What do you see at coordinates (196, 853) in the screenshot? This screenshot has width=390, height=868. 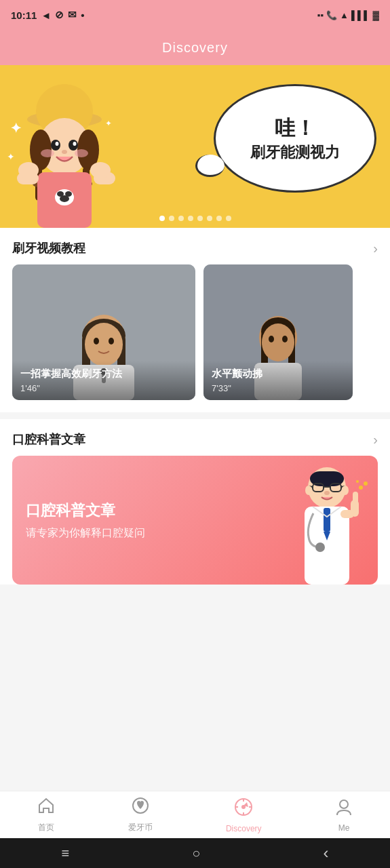 I see `nav-home-icon: ○` at bounding box center [196, 853].